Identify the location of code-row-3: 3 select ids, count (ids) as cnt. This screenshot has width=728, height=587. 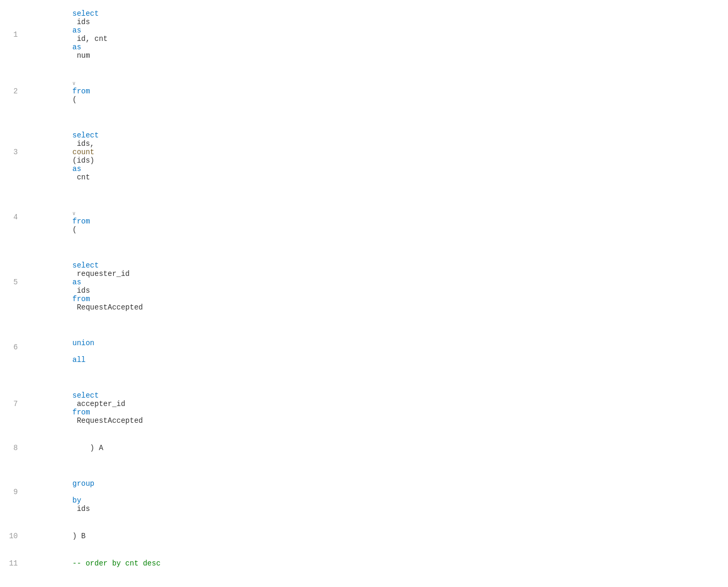
(364, 152).